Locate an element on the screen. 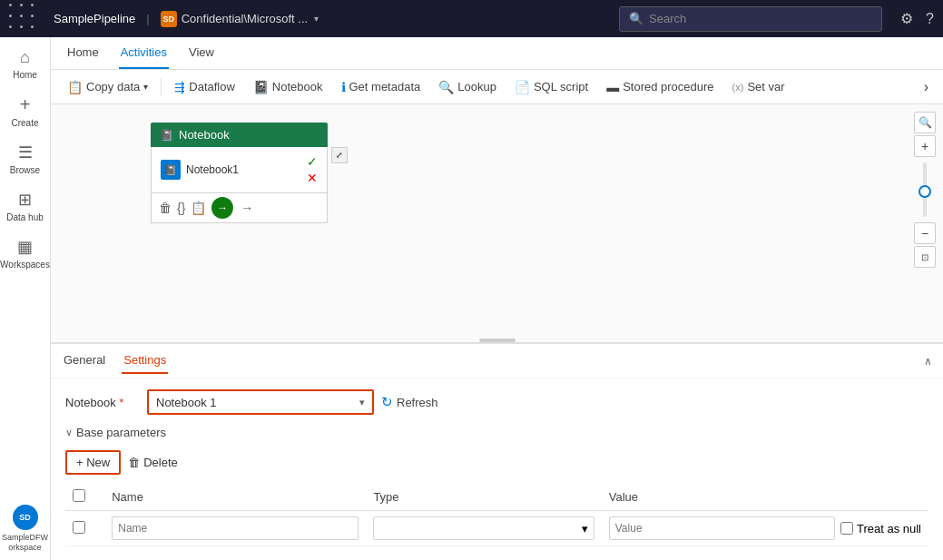 Image resolution: width=943 pixels, height=560 pixels. refresh-button: ↻ Refresh is located at coordinates (410, 402).